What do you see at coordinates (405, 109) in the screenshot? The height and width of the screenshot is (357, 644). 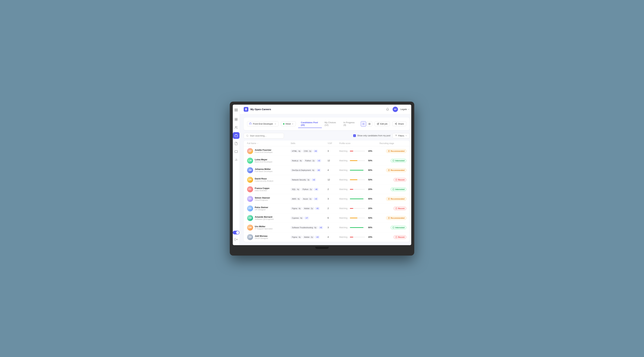 I see `user-menu: Legato` at bounding box center [405, 109].